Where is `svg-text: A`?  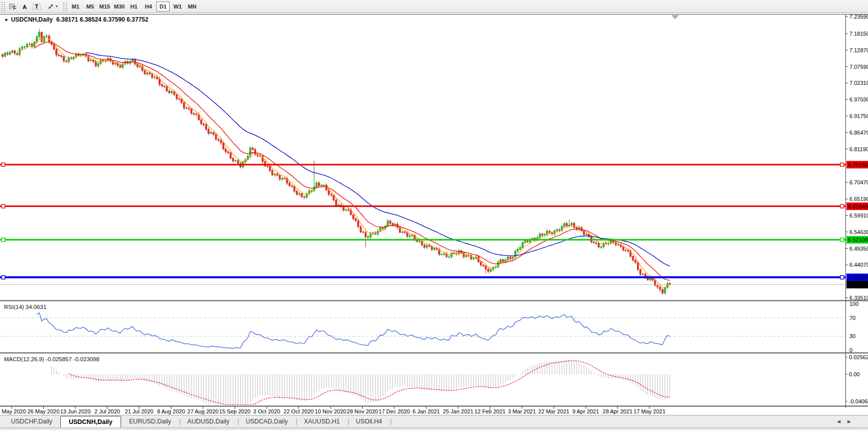 svg-text: A is located at coordinates (25, 7).